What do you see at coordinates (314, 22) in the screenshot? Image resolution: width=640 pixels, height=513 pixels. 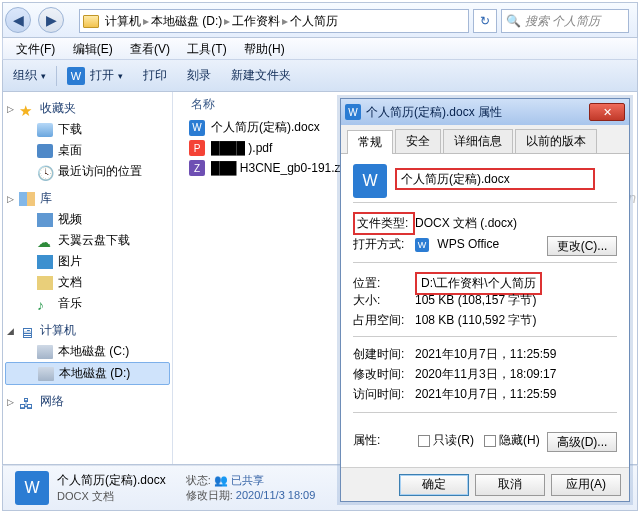 I see `crumb: 个人简历` at bounding box center [314, 22].